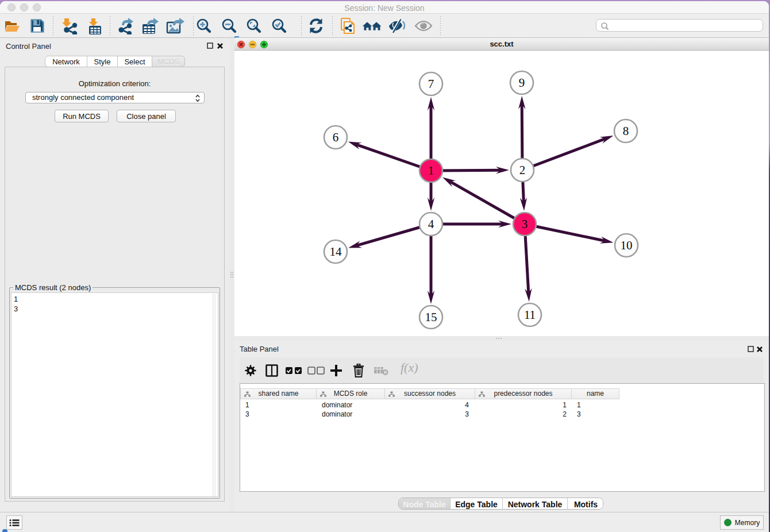  I want to click on svg-text: 3, so click(525, 224).